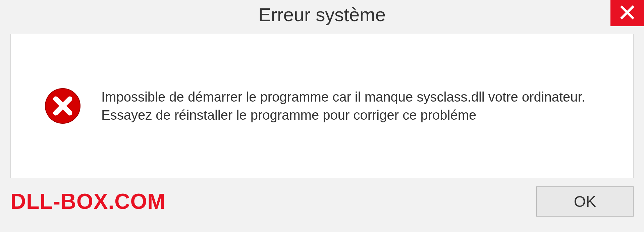 This screenshot has height=232, width=644. What do you see at coordinates (322, 15) in the screenshot?
I see `dialog-title: Erreur système` at bounding box center [322, 15].